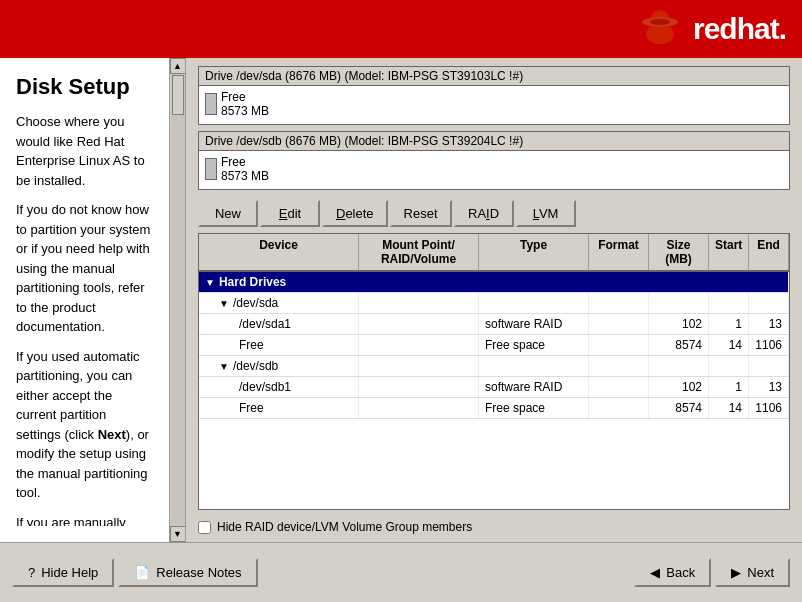 The width and height of the screenshot is (802, 602). Describe the element at coordinates (279, 324) in the screenshot. I see `sda1-device: /dev/sda1` at that location.